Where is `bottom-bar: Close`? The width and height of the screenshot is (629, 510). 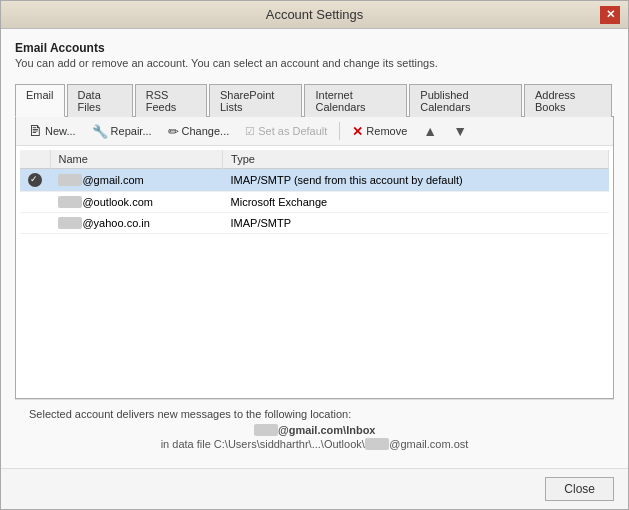 bottom-bar: Close is located at coordinates (314, 488).